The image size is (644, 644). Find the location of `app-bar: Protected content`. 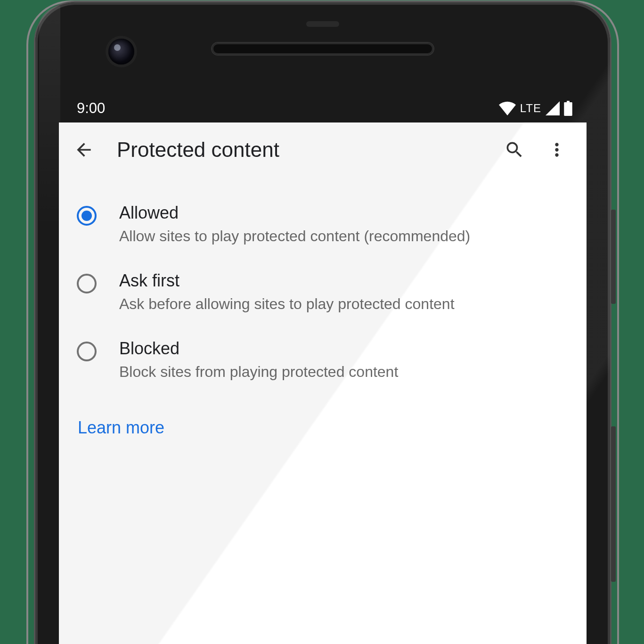

app-bar: Protected content is located at coordinates (323, 150).